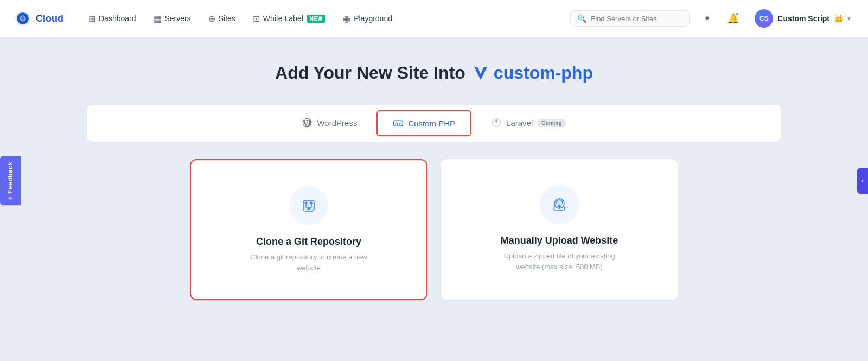 This screenshot has width=868, height=361. Describe the element at coordinates (283, 18) in the screenshot. I see `nav-white-label-label: White Label` at that location.